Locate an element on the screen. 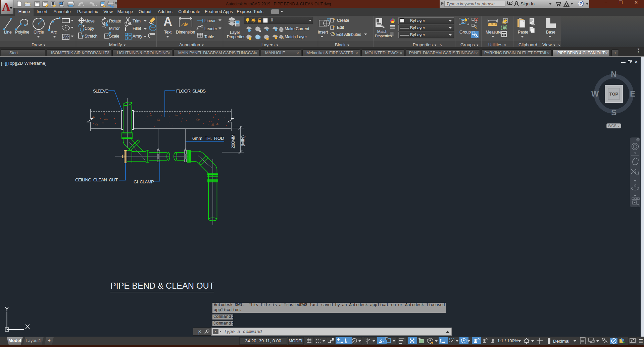 The width and height of the screenshot is (644, 347). svg-text: E is located at coordinates (633, 94).